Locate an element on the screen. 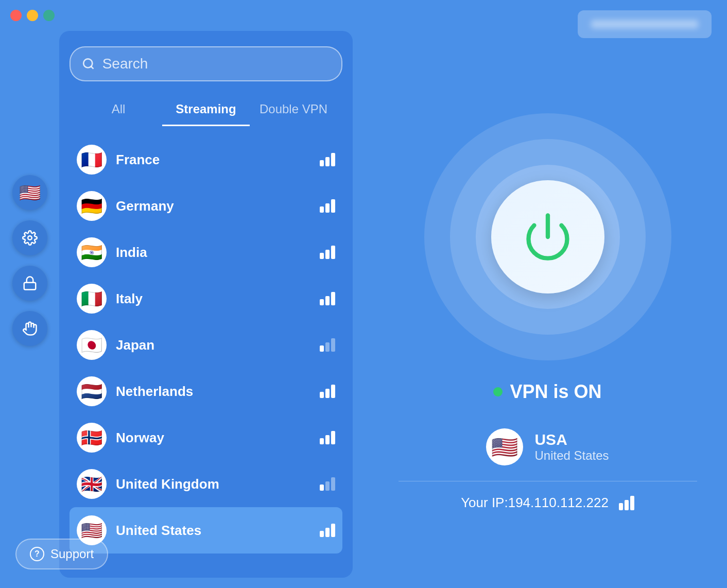 This screenshot has height=588, width=727. country-item-uk: 🇬🇧 United Kingdom is located at coordinates (206, 484).